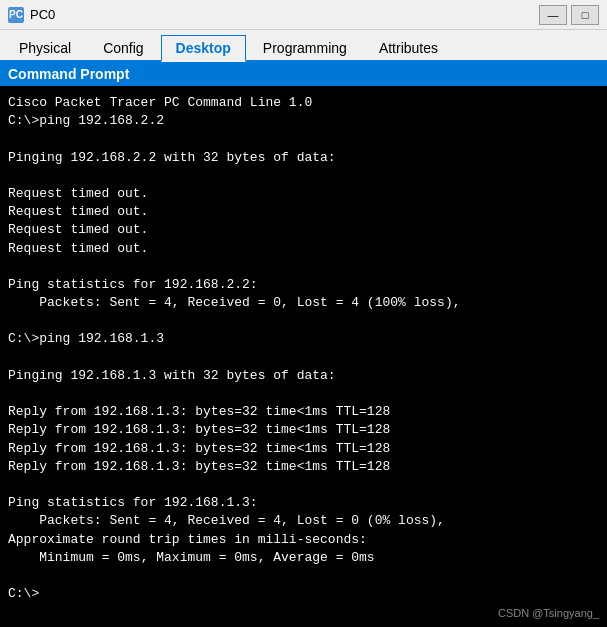 This screenshot has width=607, height=627. Describe the element at coordinates (45, 48) in the screenshot. I see `tab-physical: Physical` at that location.